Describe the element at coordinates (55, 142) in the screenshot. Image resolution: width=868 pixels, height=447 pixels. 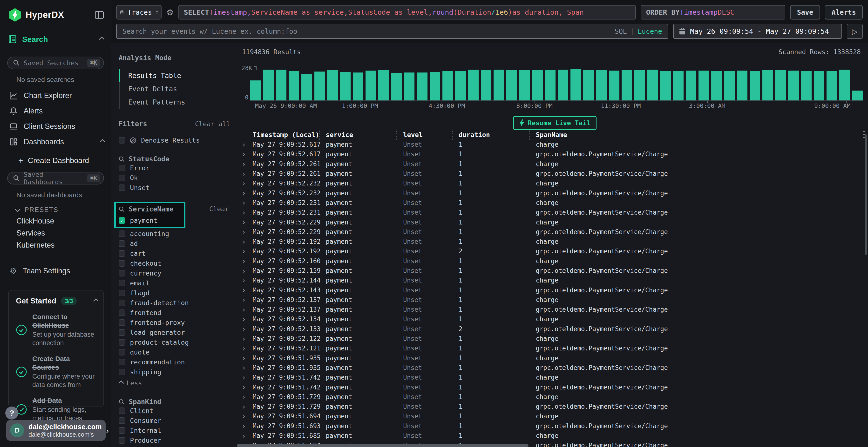
I see `sidebar-item-dashboards: Dashboards` at that location.